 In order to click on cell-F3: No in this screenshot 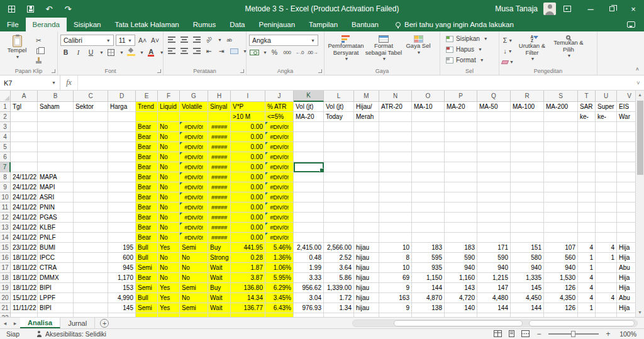, I will do `click(169, 127)`.